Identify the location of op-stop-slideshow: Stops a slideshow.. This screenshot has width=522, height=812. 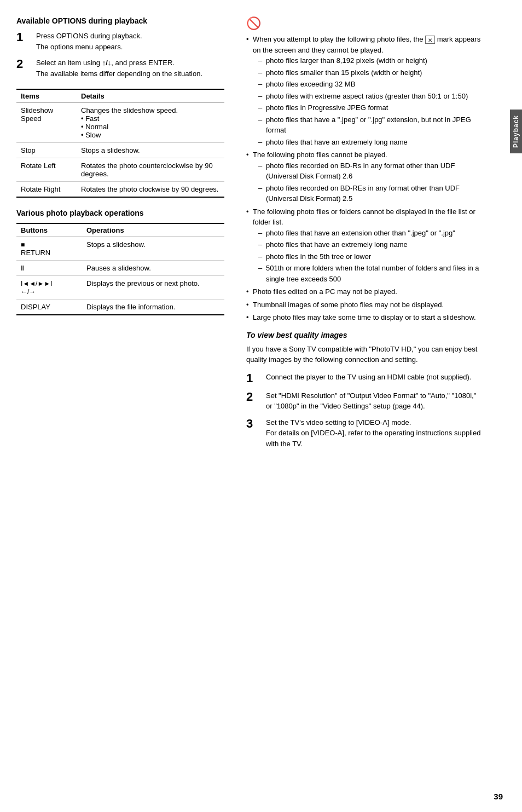
(153, 249).